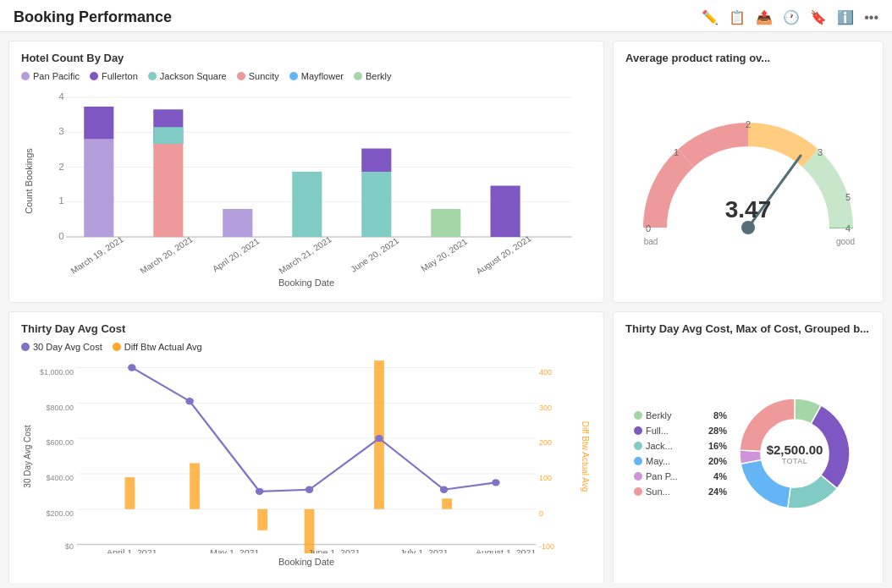 This screenshot has width=892, height=588. What do you see at coordinates (748, 328) in the screenshot?
I see `donut-title: Thirty Day Avg Cost, Max of Cost, Groupe…` at bounding box center [748, 328].